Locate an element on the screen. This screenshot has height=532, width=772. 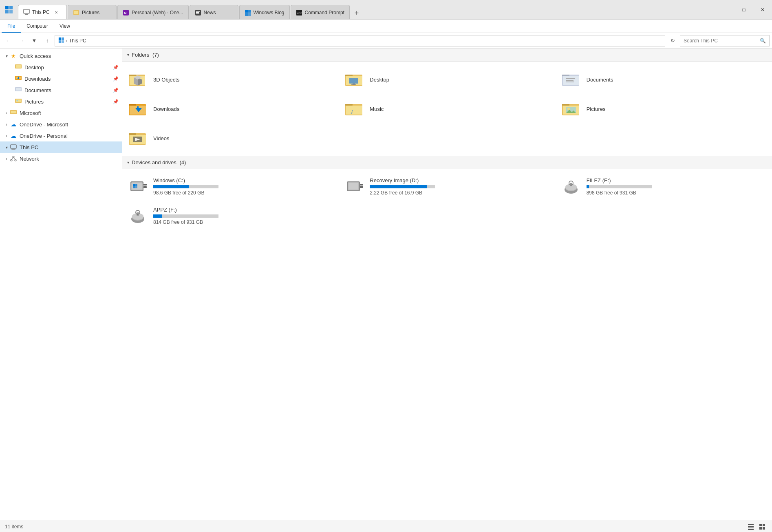
drives-section-header: ▾ Devices and drives (4) is located at coordinates (447, 163).